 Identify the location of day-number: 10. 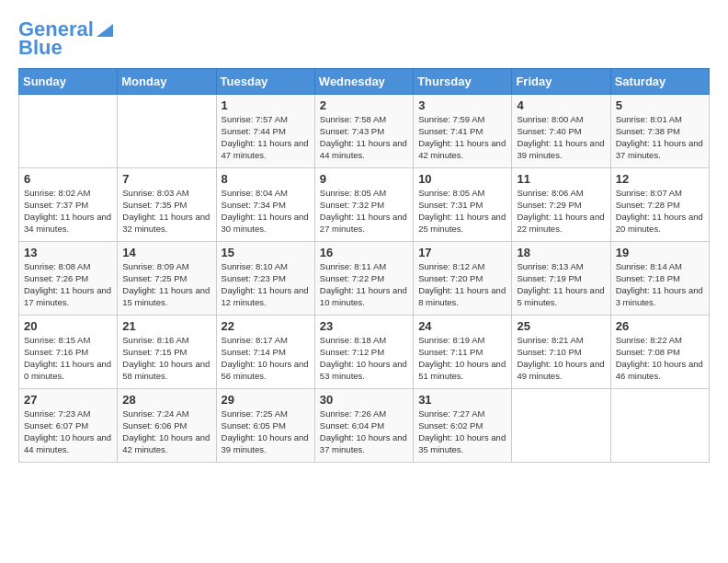
(462, 178).